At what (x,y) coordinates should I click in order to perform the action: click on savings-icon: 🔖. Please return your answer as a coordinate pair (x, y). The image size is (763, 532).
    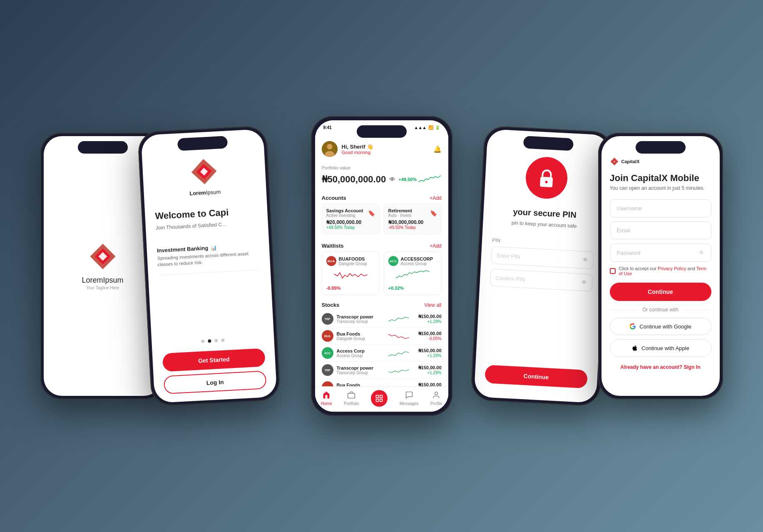
    Looking at the image, I should click on (371, 213).